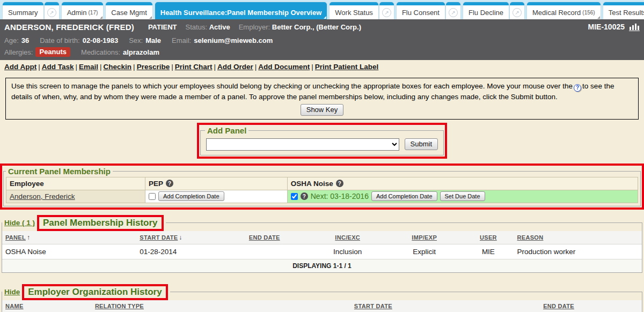  I want to click on prescribe-link: Prescribe, so click(153, 66).